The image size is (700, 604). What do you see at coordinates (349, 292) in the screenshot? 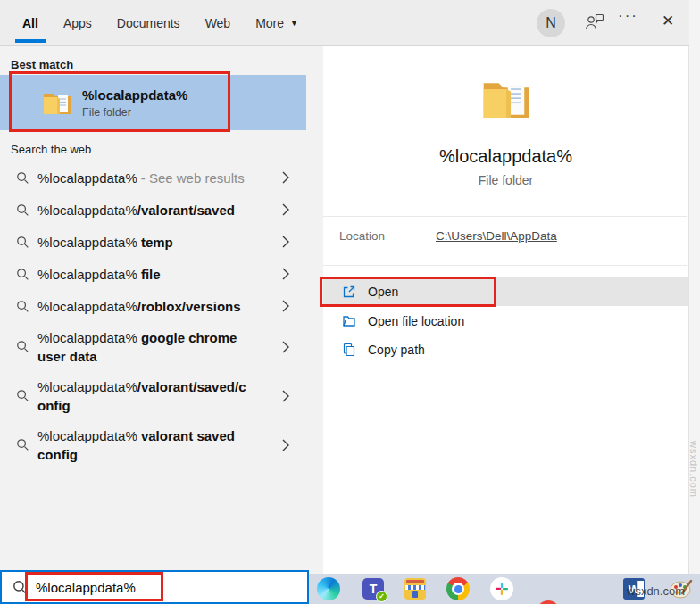
I see `open-icon` at bounding box center [349, 292].